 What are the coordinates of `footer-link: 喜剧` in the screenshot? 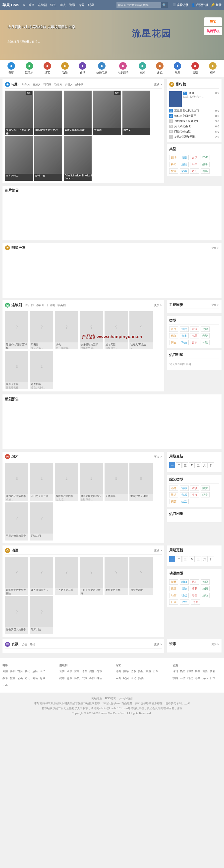 It's located at (92, 679).